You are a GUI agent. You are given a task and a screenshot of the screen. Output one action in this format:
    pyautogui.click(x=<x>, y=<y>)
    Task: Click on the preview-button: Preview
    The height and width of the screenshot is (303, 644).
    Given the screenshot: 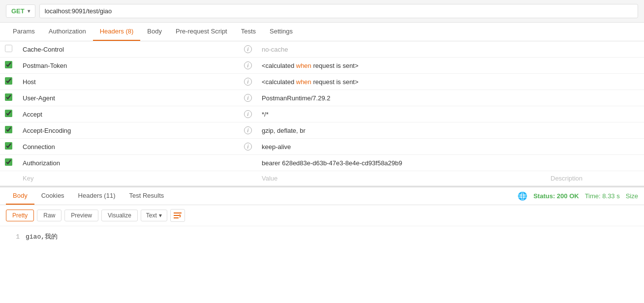 What is the action you would take?
    pyautogui.click(x=82, y=215)
    